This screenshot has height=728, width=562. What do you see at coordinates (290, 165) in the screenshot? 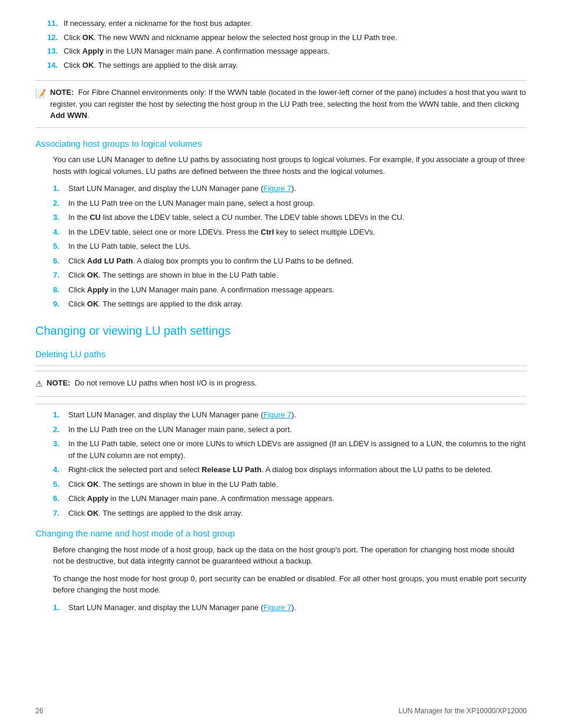
I see `section-assoc-intro: You can use LUN Manager to define LU pat…` at bounding box center [290, 165].